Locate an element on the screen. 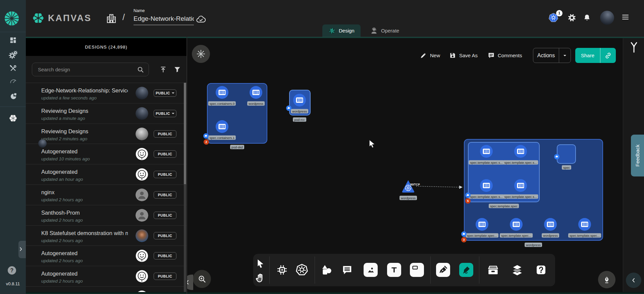 This screenshot has height=294, width=644. error-count-badge: 2 is located at coordinates (206, 142).